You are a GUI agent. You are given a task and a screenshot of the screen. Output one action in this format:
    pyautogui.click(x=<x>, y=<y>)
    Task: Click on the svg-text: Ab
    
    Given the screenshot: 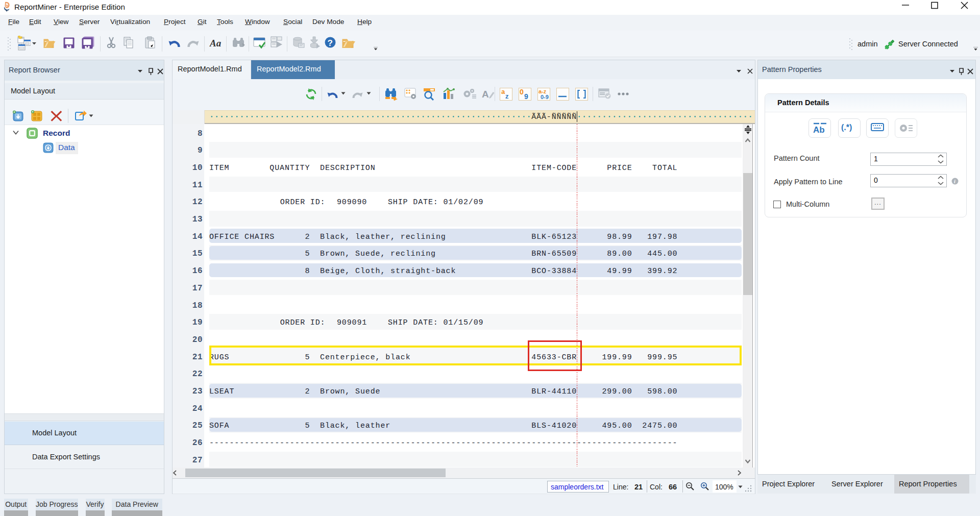 What is the action you would take?
    pyautogui.click(x=819, y=130)
    